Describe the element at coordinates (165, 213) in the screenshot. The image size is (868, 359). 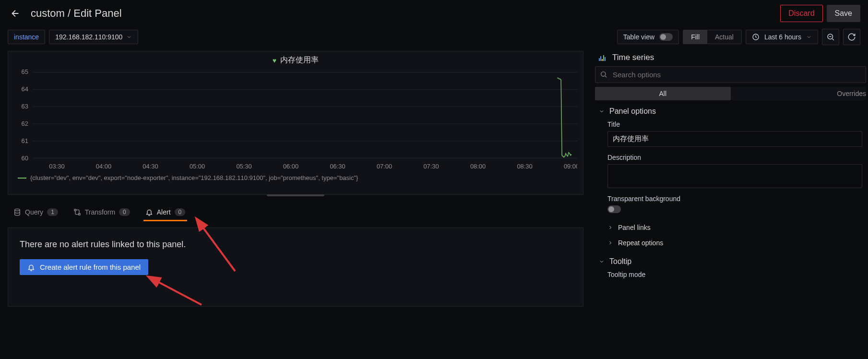
I see `tab-alert: Alert 0` at that location.